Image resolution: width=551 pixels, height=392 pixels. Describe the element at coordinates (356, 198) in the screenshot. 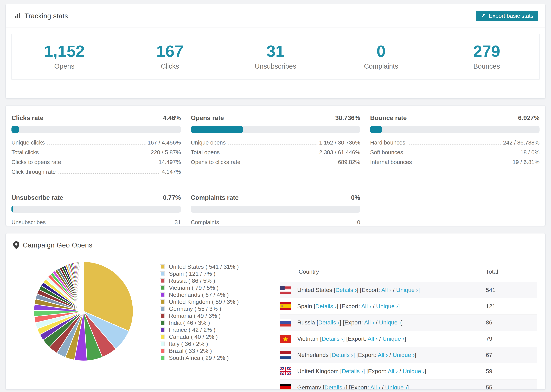

I see `rate-value: 0%` at that location.